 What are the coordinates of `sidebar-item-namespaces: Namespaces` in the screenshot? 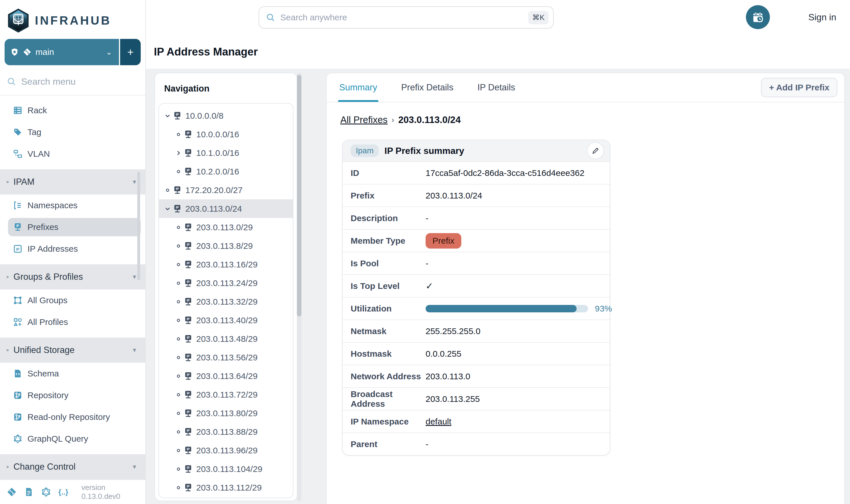 It's located at (73, 205).